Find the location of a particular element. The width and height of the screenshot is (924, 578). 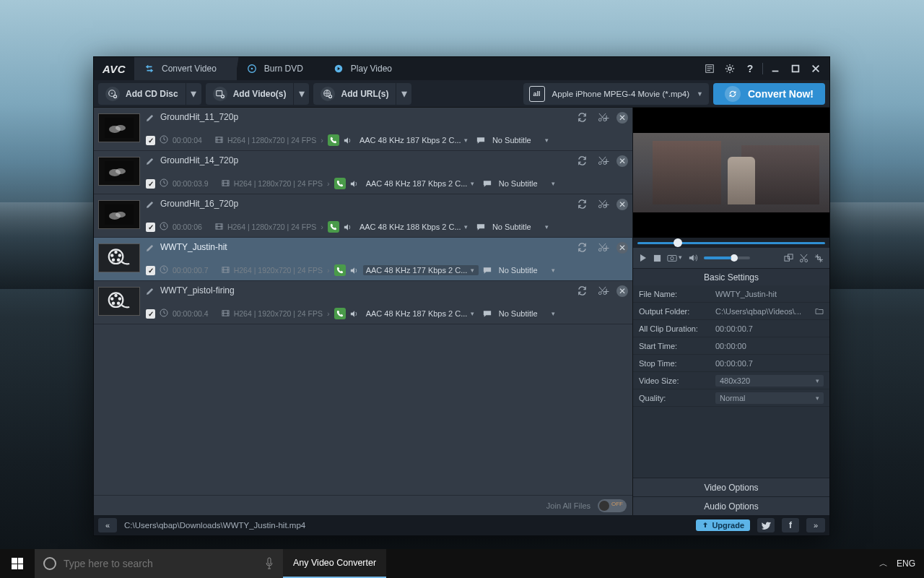

stop-time-value: 00:00:00.7 is located at coordinates (770, 363).